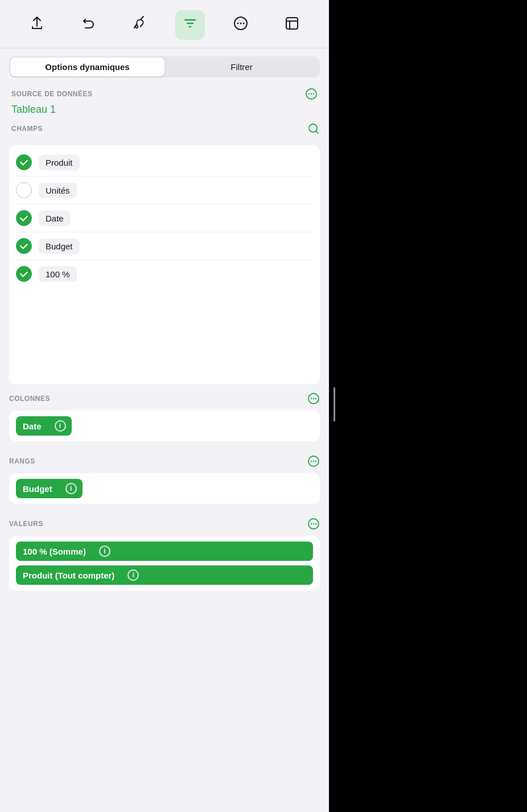  What do you see at coordinates (59, 246) in the screenshot?
I see `field-chip-budget: Budget` at bounding box center [59, 246].